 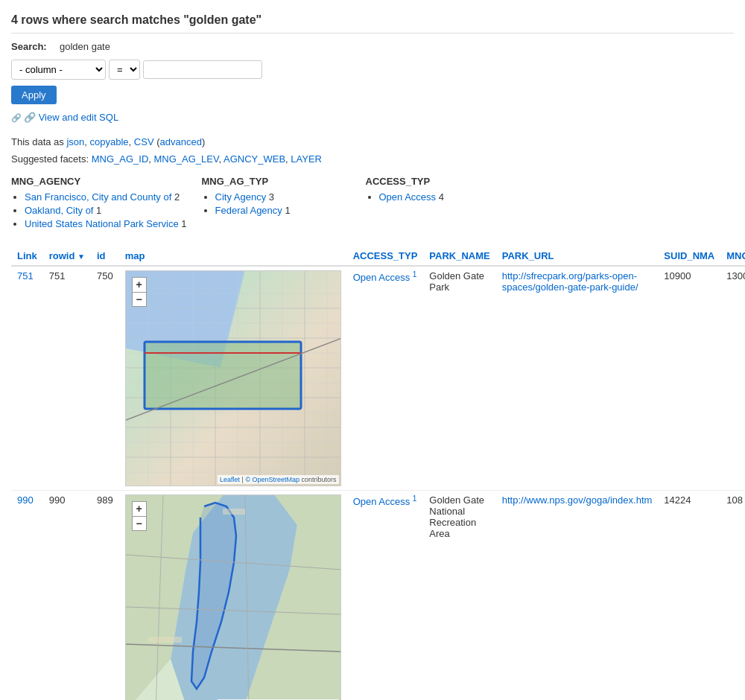 I want to click on facet-group-access-typ: ACCESS_TYP Open Access 4, so click(x=440, y=204).